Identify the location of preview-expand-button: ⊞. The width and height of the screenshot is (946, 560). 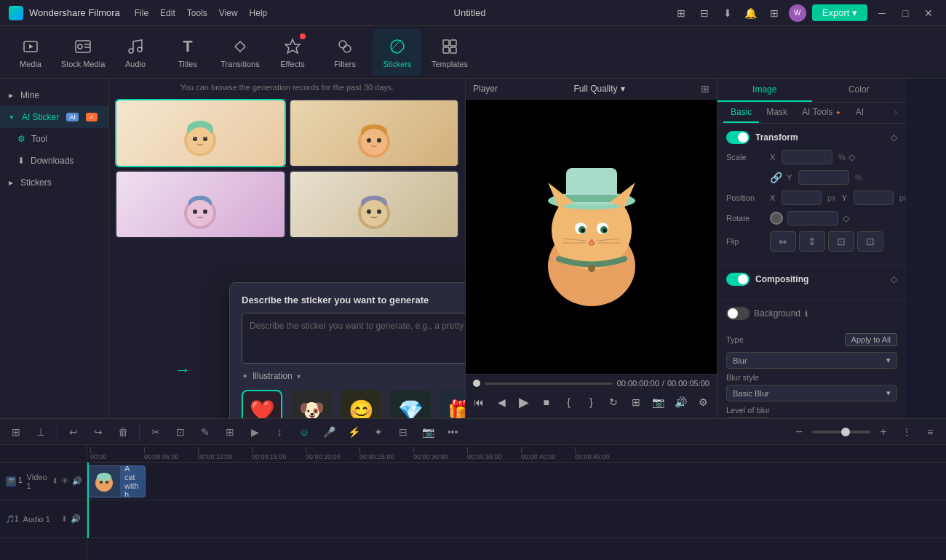
(705, 89).